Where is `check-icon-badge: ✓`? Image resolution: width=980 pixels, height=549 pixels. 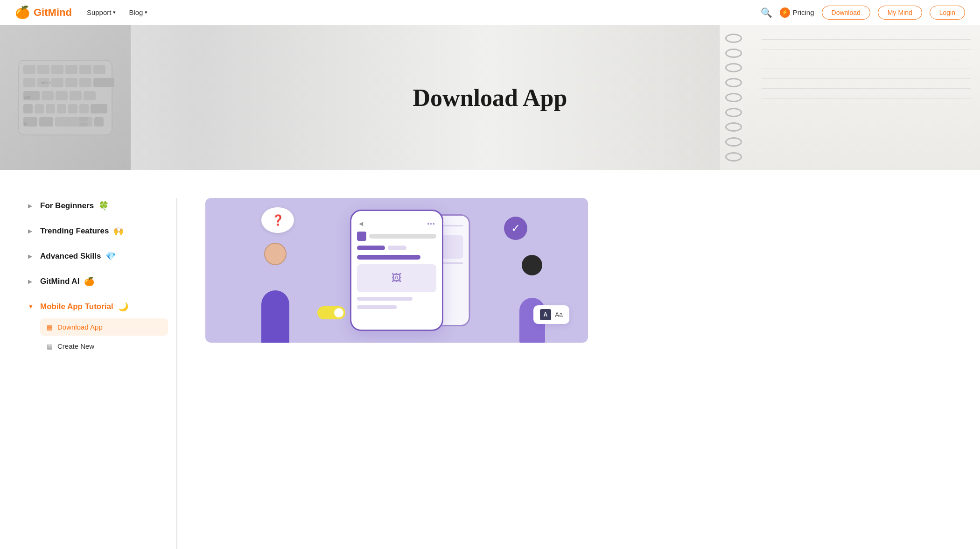 check-icon-badge: ✓ is located at coordinates (516, 228).